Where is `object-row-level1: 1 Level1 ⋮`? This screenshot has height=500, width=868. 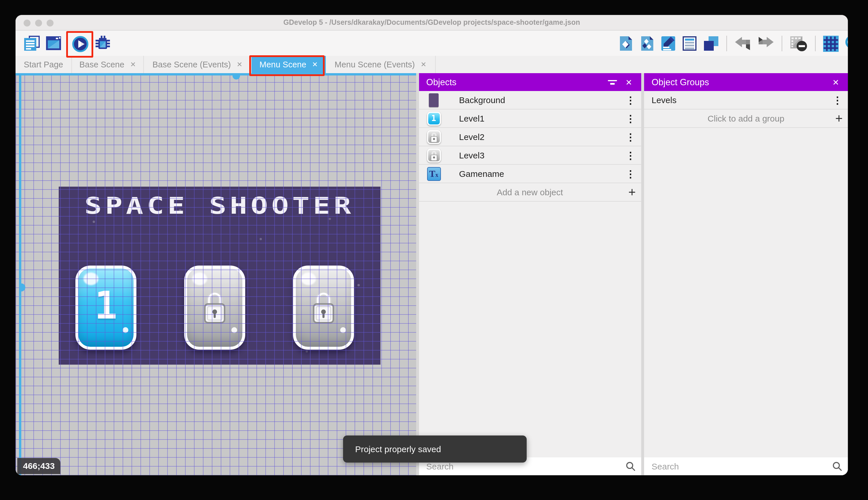
object-row-level1: 1 Level1 ⋮ is located at coordinates (530, 119).